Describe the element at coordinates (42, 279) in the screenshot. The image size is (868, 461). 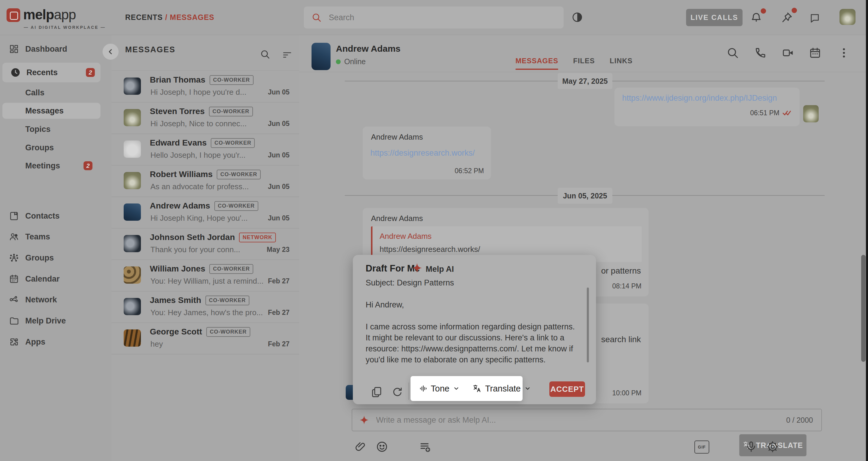
I see `sidebar-item-label: Calendar` at that location.